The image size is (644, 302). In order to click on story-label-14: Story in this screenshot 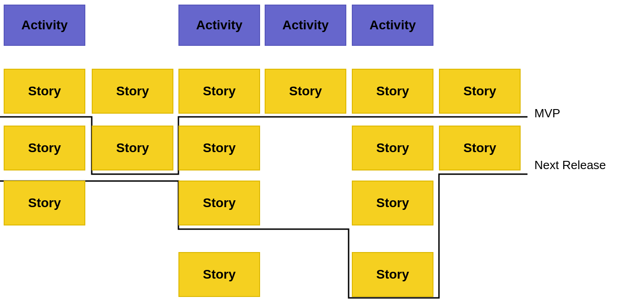, I will do `click(393, 203)`.